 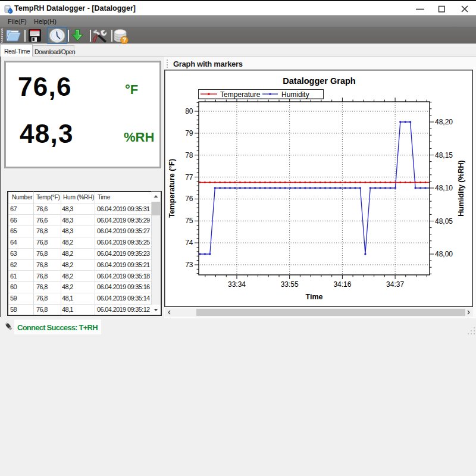 I want to click on svg-text: 76, so click(x=189, y=199).